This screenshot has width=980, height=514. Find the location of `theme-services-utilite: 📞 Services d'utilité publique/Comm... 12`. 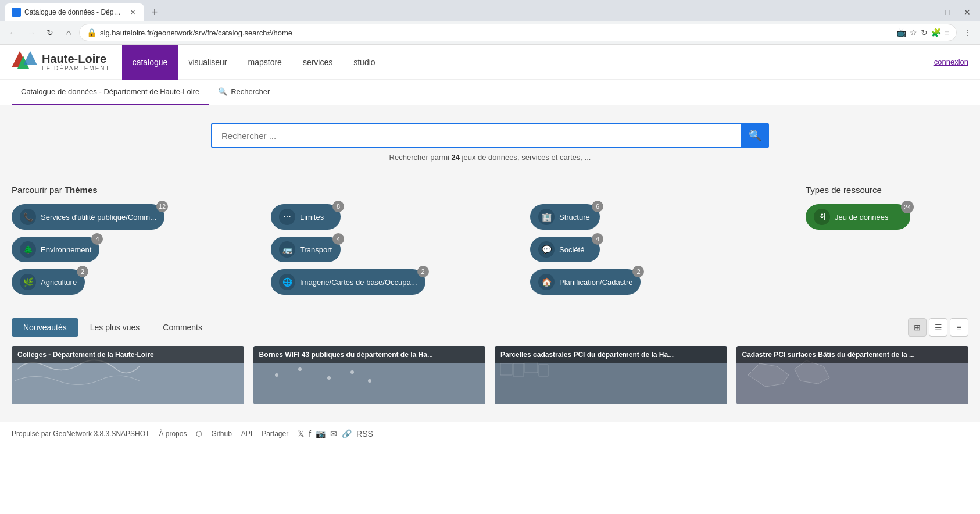

theme-services-utilite: 📞 Services d'utilité publique/Comm... 12 is located at coordinates (88, 217).